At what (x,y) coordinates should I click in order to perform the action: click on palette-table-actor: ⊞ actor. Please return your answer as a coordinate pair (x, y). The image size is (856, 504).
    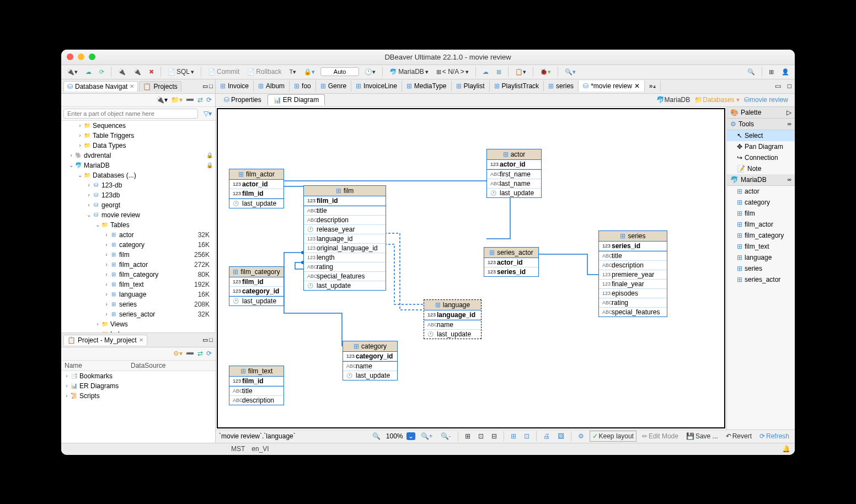
    Looking at the image, I should click on (761, 191).